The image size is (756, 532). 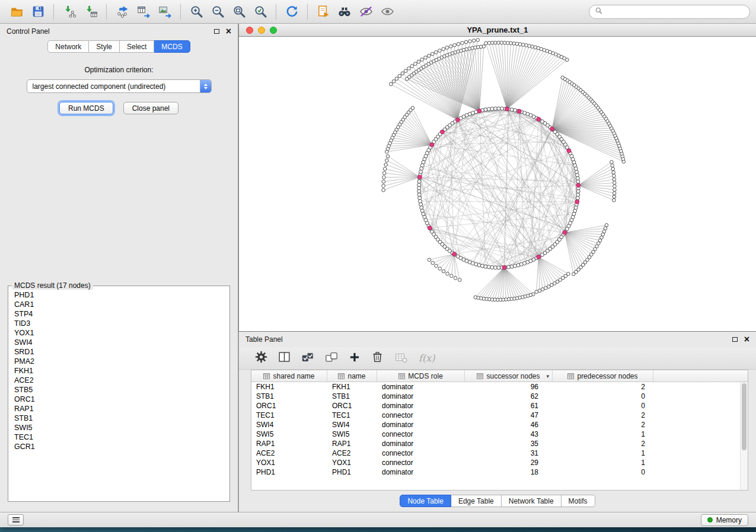 What do you see at coordinates (119, 361) in the screenshot?
I see `result-node: PMA2` at bounding box center [119, 361].